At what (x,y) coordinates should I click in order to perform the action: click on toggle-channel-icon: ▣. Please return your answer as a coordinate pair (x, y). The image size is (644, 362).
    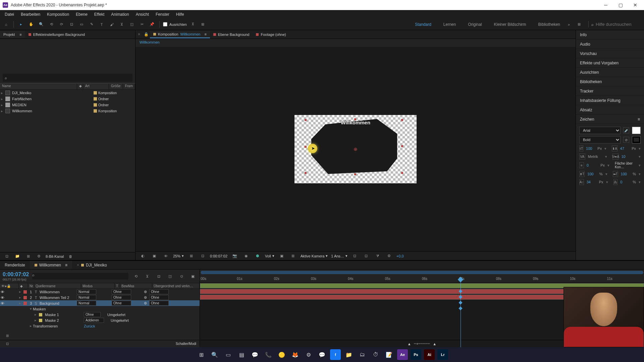
    Looking at the image, I should click on (154, 256).